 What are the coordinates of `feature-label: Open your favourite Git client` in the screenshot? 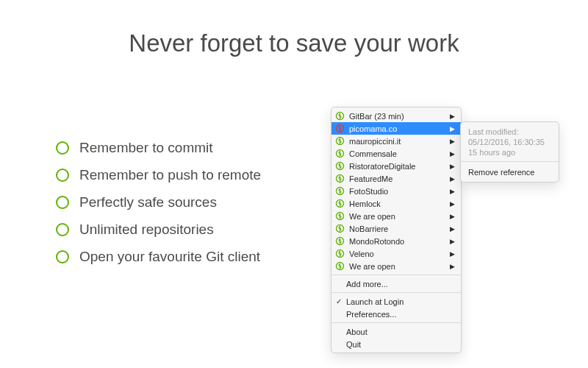 It's located at (170, 257).